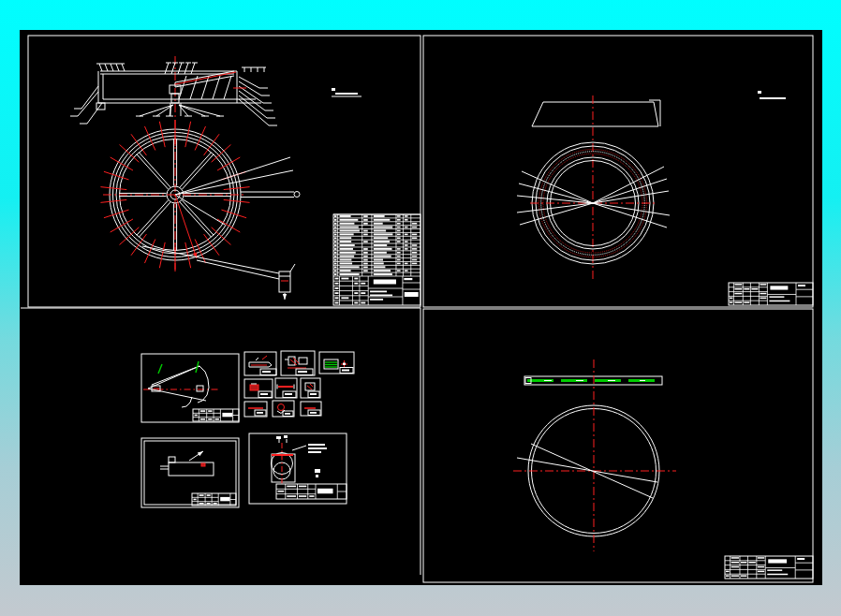 Image resolution: width=841 pixels, height=616 pixels. What do you see at coordinates (771, 294) in the screenshot?
I see `tr-title-block` at bounding box center [771, 294].